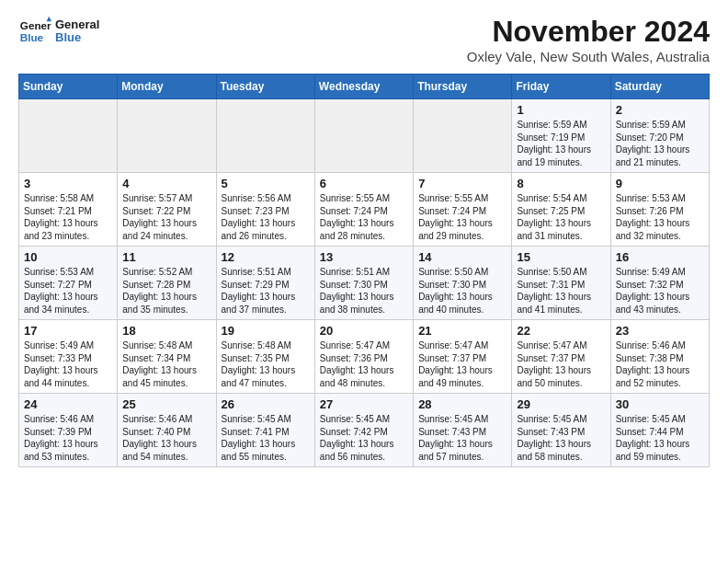 Image resolution: width=728 pixels, height=563 pixels. Describe the element at coordinates (364, 438) in the screenshot. I see `cell-info: Sunrise: 5:45 AM Sunset: 7:42 PM Dayligh…` at that location.